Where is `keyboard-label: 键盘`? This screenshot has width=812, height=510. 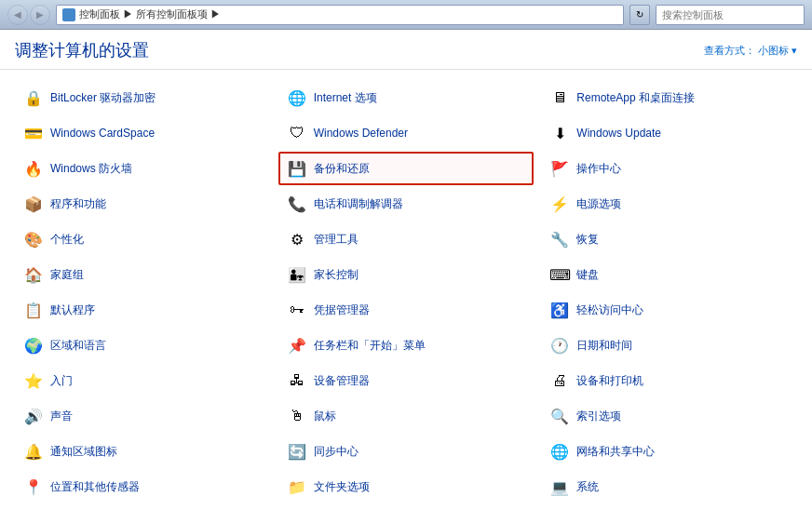 keyboard-label: 键盘 is located at coordinates (588, 275).